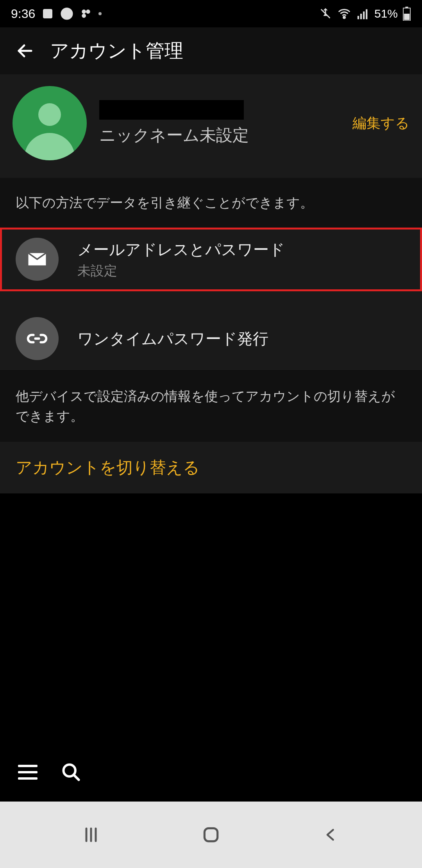 The width and height of the screenshot is (422, 868). What do you see at coordinates (242, 339) in the screenshot?
I see `onetime-option-title: ワンタイムパスワード発行` at bounding box center [242, 339].